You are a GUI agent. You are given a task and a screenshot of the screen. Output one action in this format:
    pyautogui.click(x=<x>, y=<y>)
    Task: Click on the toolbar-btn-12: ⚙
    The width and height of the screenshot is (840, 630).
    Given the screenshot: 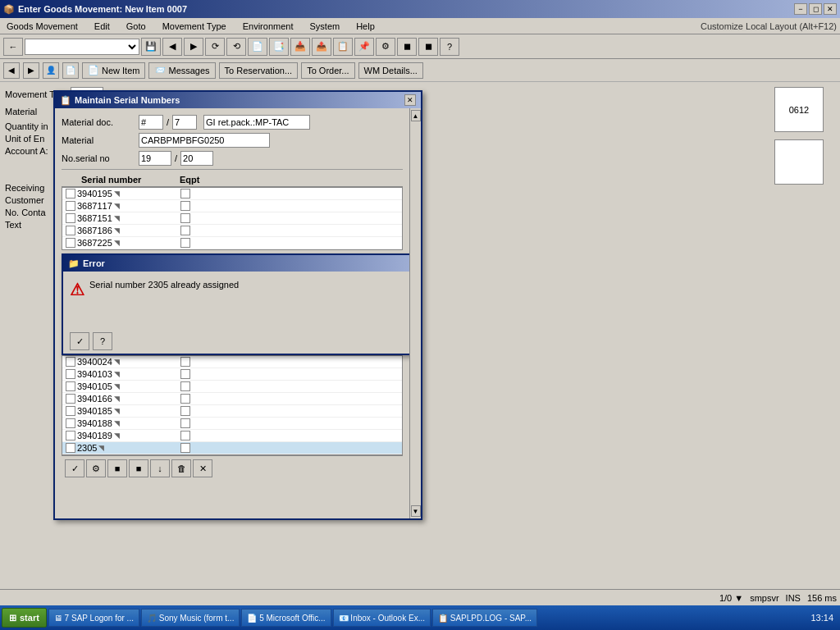 What is the action you would take?
    pyautogui.click(x=386, y=47)
    